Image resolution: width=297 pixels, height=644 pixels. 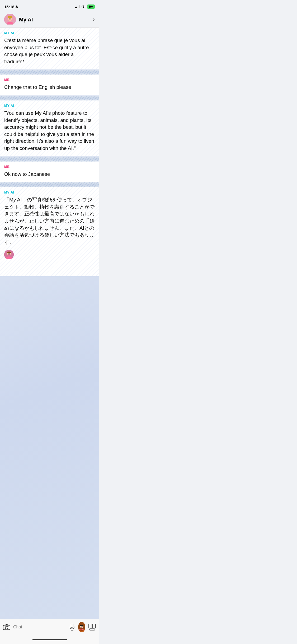 What do you see at coordinates (54, 20) in the screenshot?
I see `header-title: My AI` at bounding box center [54, 20].